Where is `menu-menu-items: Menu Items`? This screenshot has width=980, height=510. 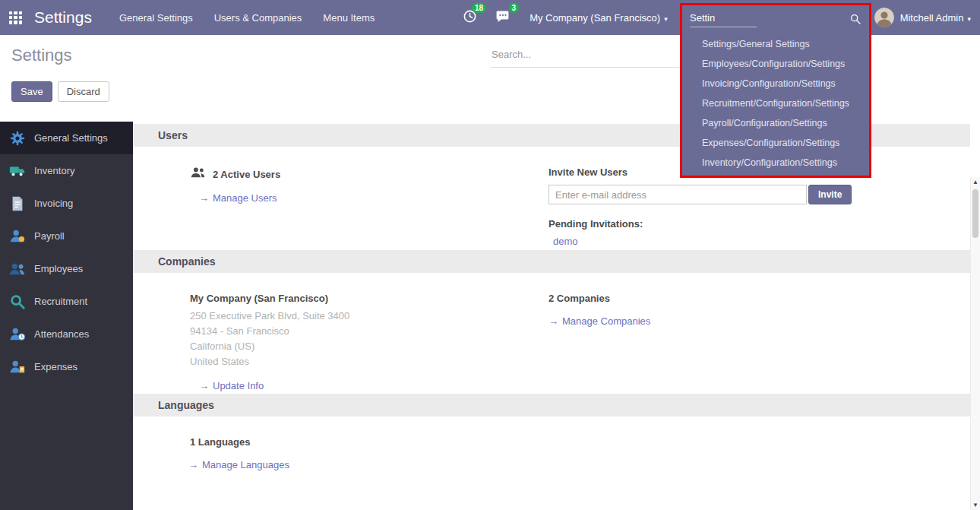
menu-menu-items: Menu Items is located at coordinates (349, 18).